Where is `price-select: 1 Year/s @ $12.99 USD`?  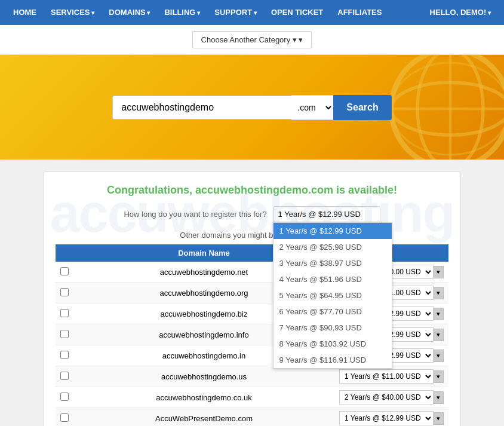
price-select: 1 Year/s @ $12.99 USD is located at coordinates (386, 418).